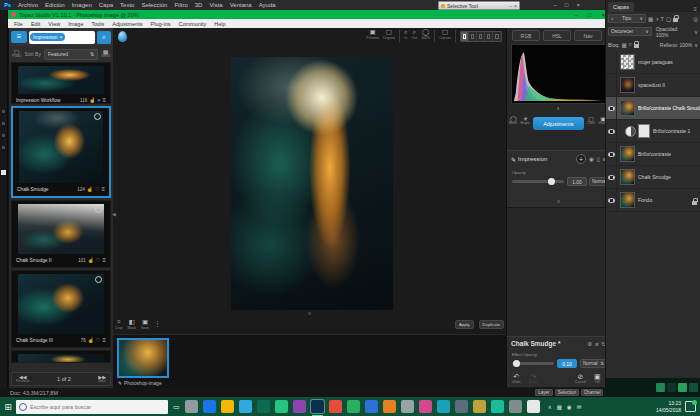  What do you see at coordinates (62, 38) in the screenshot?
I see `search-input: Impression×` at bounding box center [62, 38].